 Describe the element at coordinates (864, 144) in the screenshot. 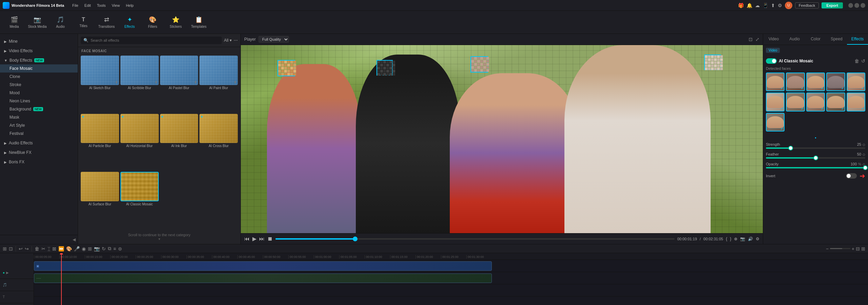

I see `strength-keyframe-icon: ◇` at that location.